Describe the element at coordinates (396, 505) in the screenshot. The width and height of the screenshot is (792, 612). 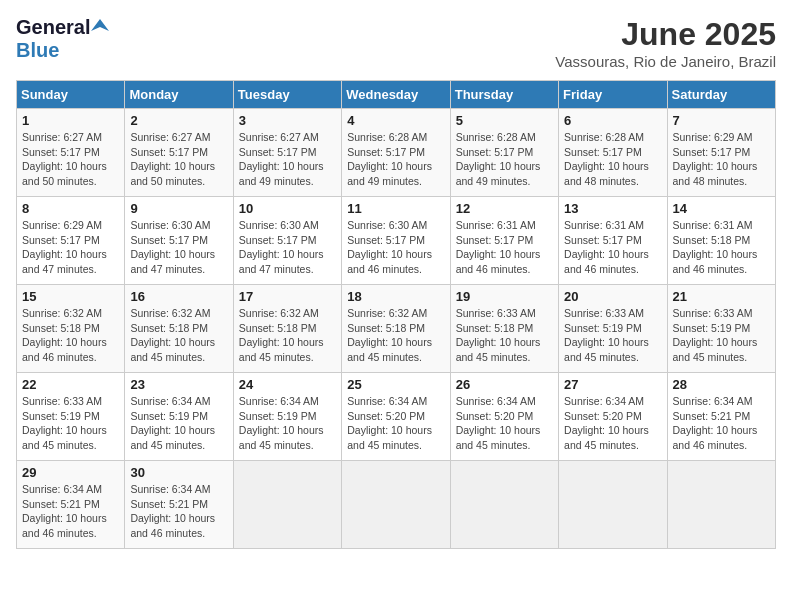
I see `week-row-5: 29 Sunrise: 6:34 AMSunset: 5:21 PMDaylig…` at that location.